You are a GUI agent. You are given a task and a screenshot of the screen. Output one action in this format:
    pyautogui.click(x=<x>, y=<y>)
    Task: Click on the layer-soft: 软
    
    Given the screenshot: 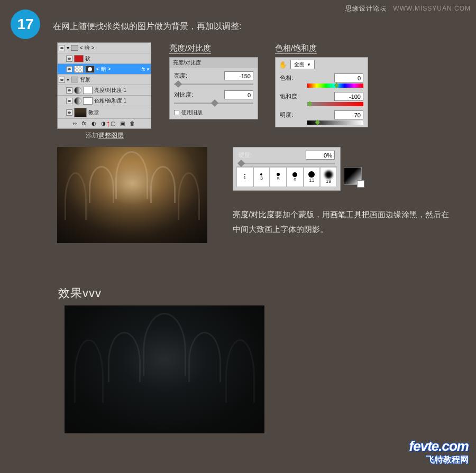 What is the action you would take?
    pyautogui.click(x=104, y=59)
    